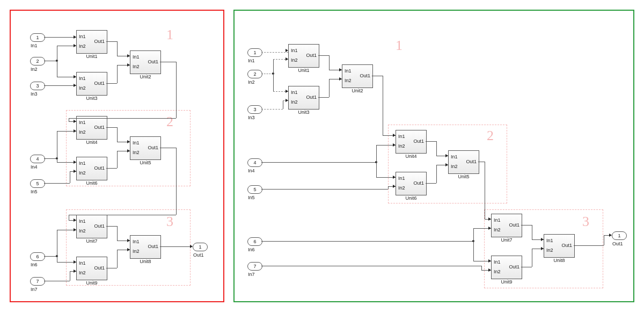  Describe the element at coordinates (255, 74) in the screenshot. I see `inport-2-right: 2 In2` at that location.